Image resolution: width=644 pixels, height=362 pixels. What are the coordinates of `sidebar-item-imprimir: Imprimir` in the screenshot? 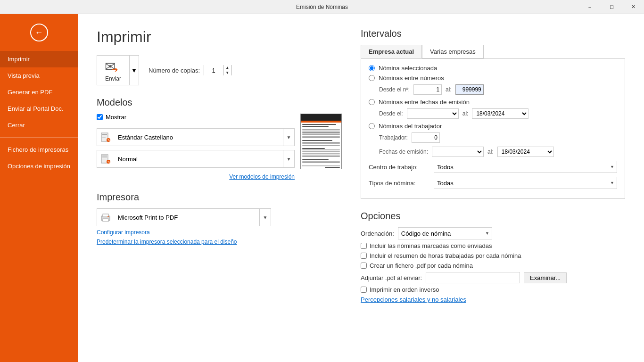 It's located at (39, 59).